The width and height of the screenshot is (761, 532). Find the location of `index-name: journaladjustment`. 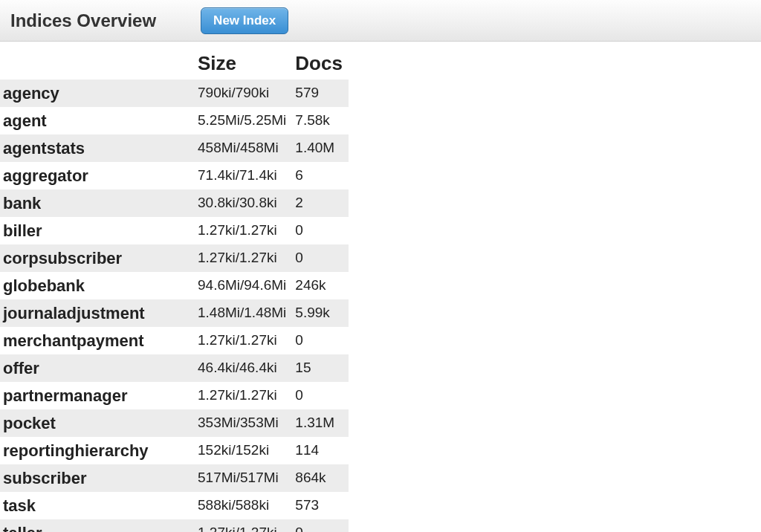

index-name: journaladjustment is located at coordinates (97, 314).